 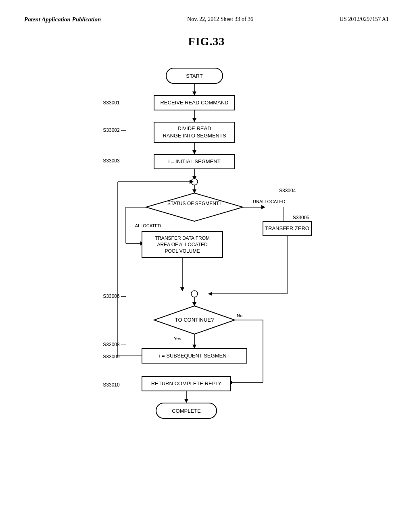 I want to click on s33009-label: i = SUBSEQUENT SEGMENT, so click(x=194, y=355).